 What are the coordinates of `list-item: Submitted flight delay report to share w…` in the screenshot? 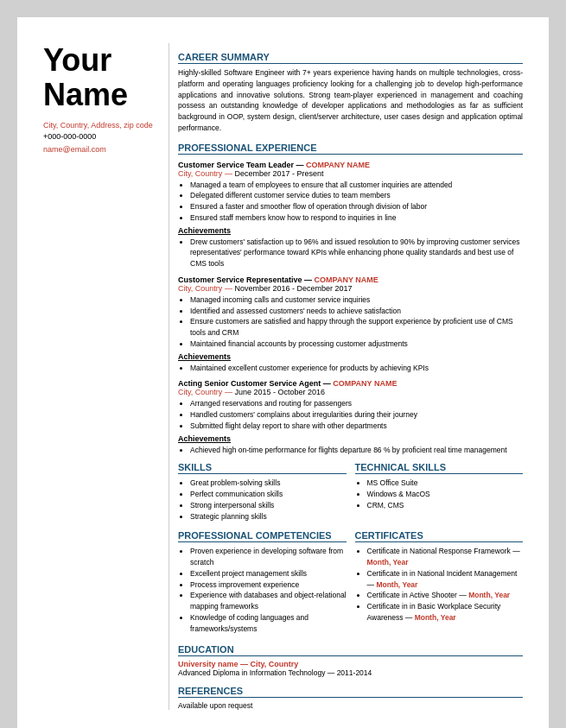 It's located at (356, 427).